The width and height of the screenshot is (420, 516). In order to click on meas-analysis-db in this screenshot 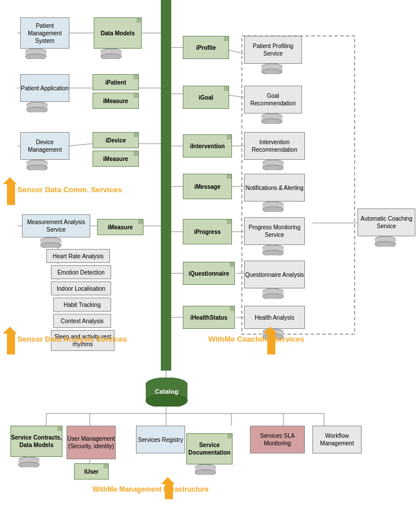, I will do `click(51, 243)`.